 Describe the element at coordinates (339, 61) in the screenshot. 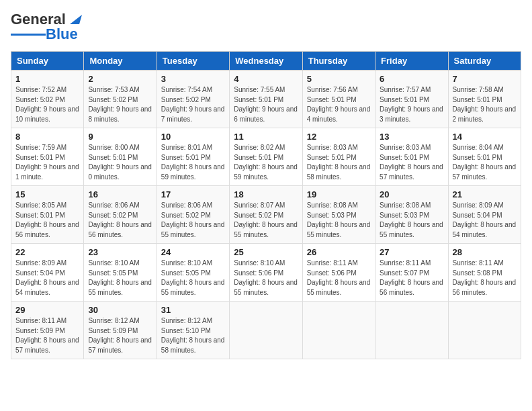

I see `column-header-thursday: Thursday` at that location.